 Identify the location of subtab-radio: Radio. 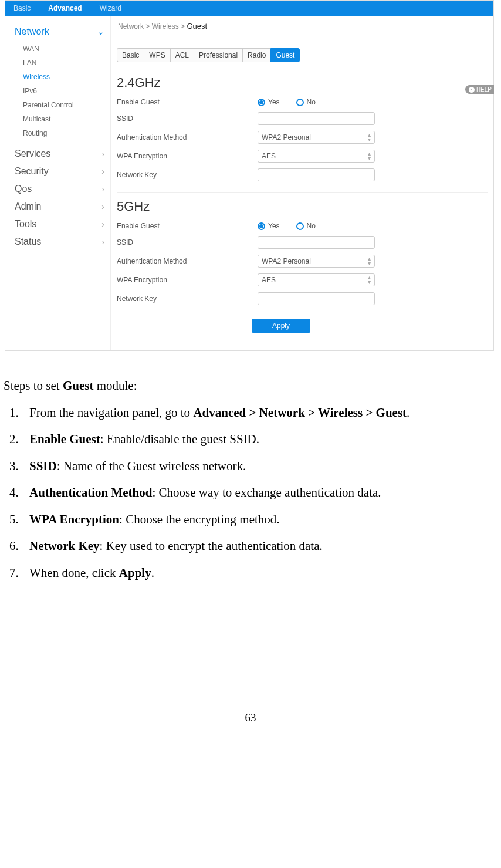
(256, 55).